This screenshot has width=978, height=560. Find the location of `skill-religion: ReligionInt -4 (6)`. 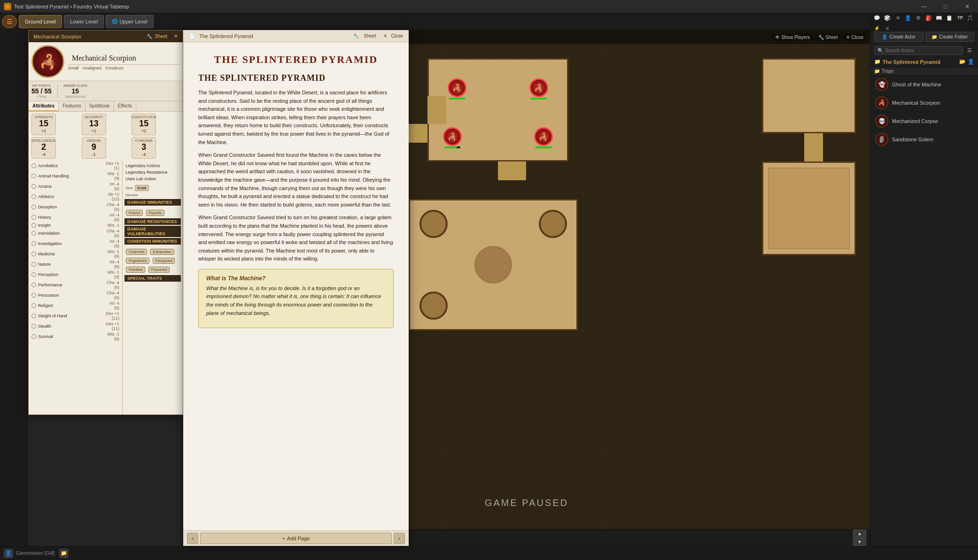

skill-religion: ReligionInt -4 (6) is located at coordinates (75, 306).